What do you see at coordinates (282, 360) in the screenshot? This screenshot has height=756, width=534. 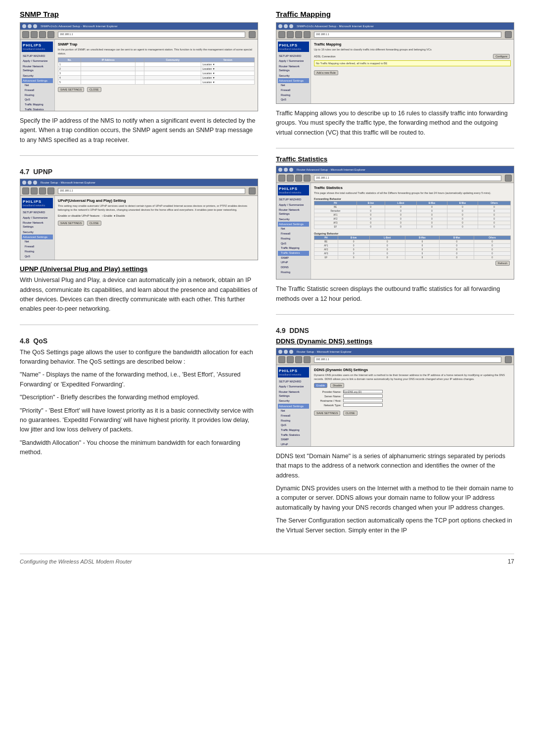 I see `ddns-toolbar-back` at bounding box center [282, 360].